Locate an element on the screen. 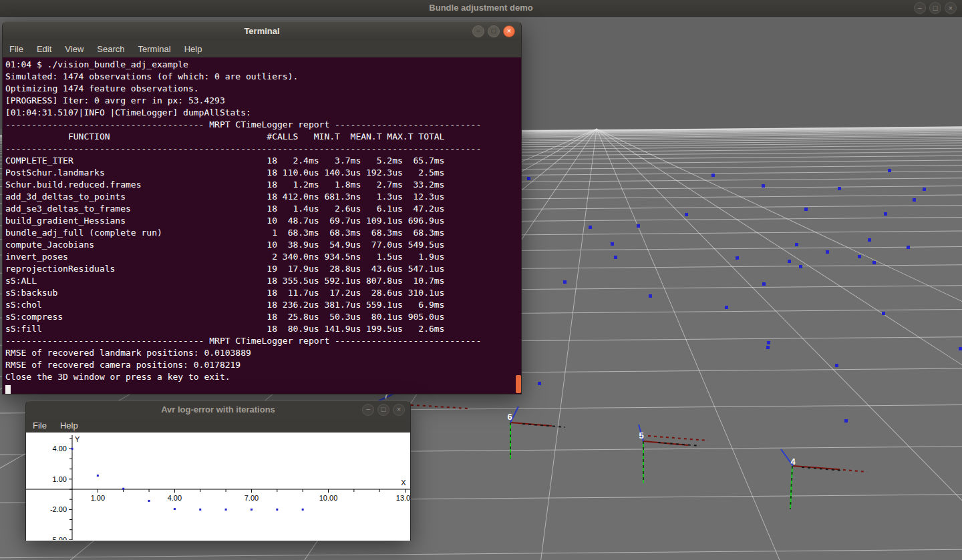 The height and width of the screenshot is (560, 962). maximize-button: □ is located at coordinates (935, 8).